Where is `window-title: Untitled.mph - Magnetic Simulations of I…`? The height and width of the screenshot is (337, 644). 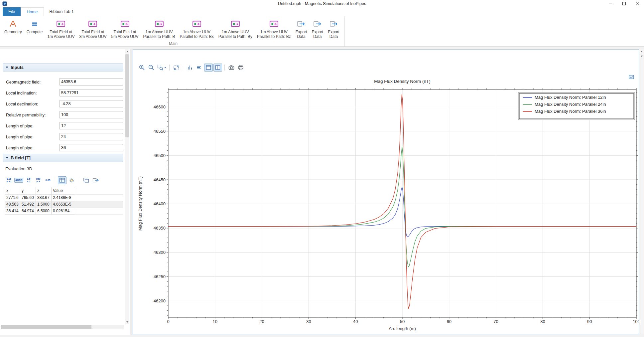
window-title: Untitled.mph - Magnetic Simulations of I… is located at coordinates (322, 4).